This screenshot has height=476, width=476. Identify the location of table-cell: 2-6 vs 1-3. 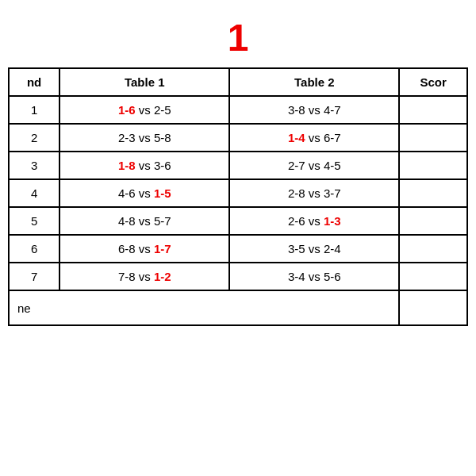
(314, 221).